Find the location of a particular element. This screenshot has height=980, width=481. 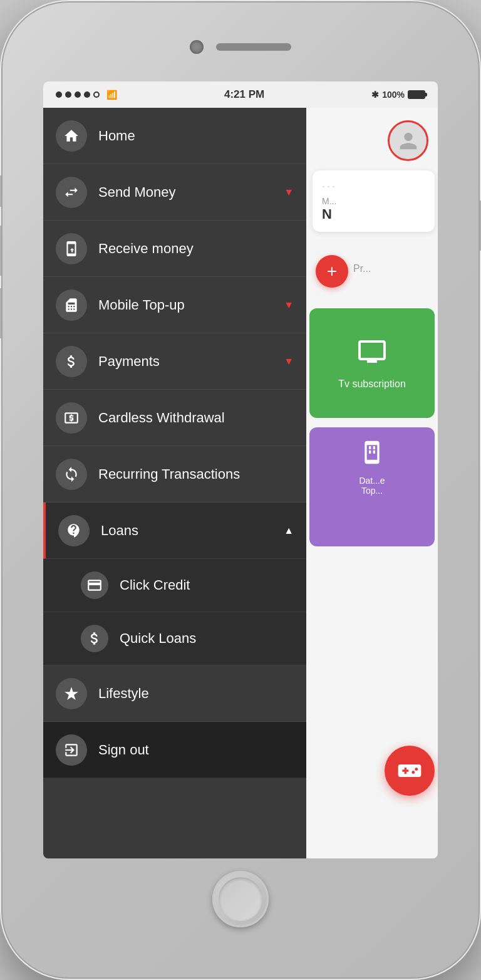

send-money-arrow-icon: ▼ is located at coordinates (289, 192).